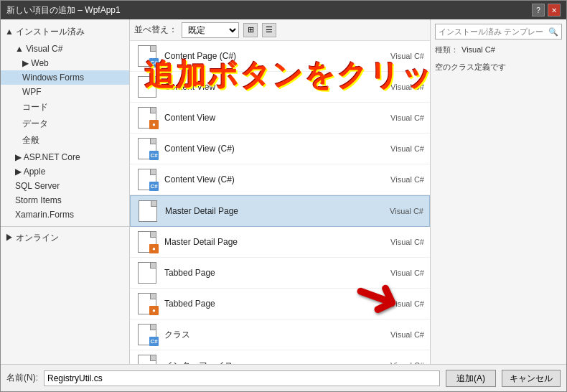 Image resolution: width=567 pixels, height=392 pixels. Describe the element at coordinates (478, 50) in the screenshot. I see `kind-value: Visual C#` at that location.